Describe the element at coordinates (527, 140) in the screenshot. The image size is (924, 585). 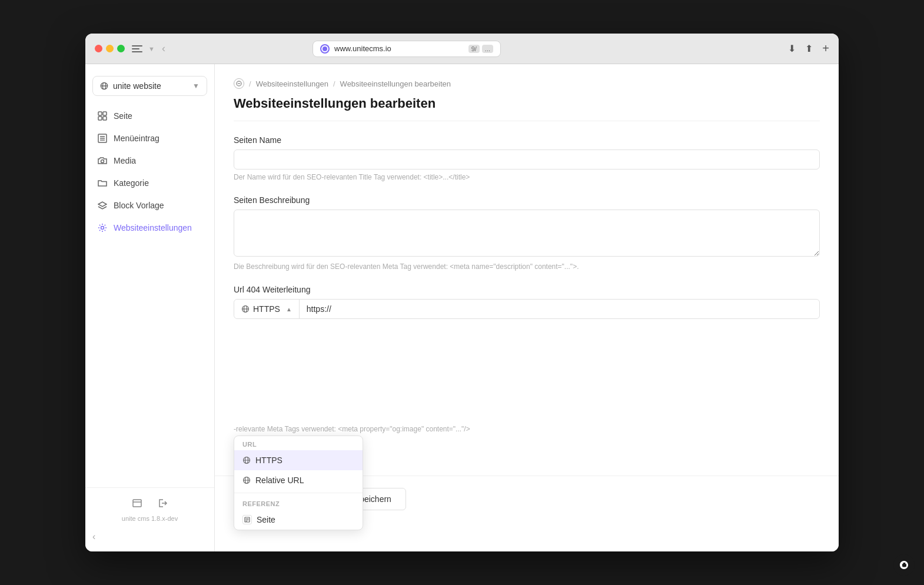
I see `seiten-name-label: Seiten Name` at that location.